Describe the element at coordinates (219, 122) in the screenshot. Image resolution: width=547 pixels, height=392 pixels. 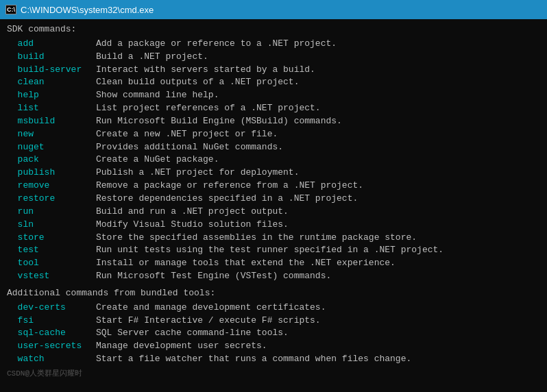
I see `cmd-desc-msbuild: Run Microsoft Build Engine (MSBuild) com…` at that location.